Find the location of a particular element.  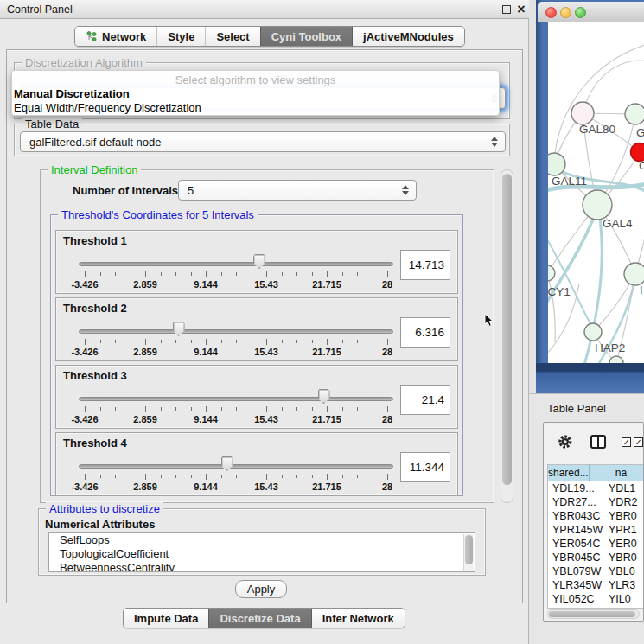

split-columns-icon is located at coordinates (598, 442).